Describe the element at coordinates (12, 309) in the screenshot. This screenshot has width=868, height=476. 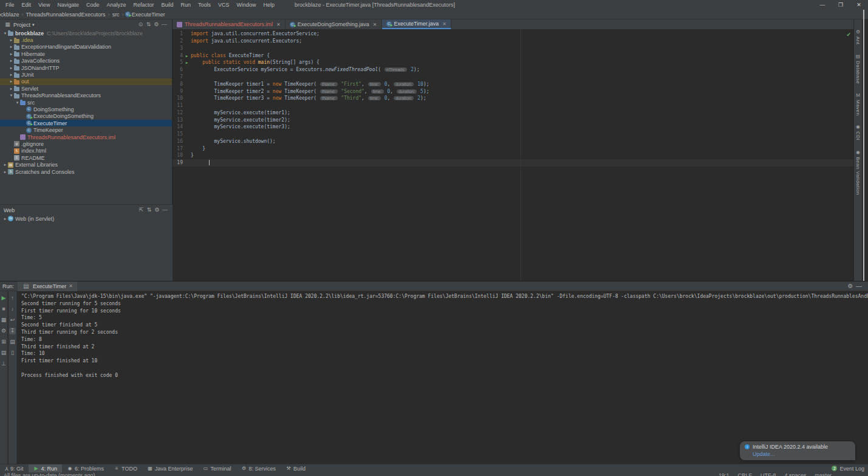
I see `next-trace-icon: ↓` at that location.